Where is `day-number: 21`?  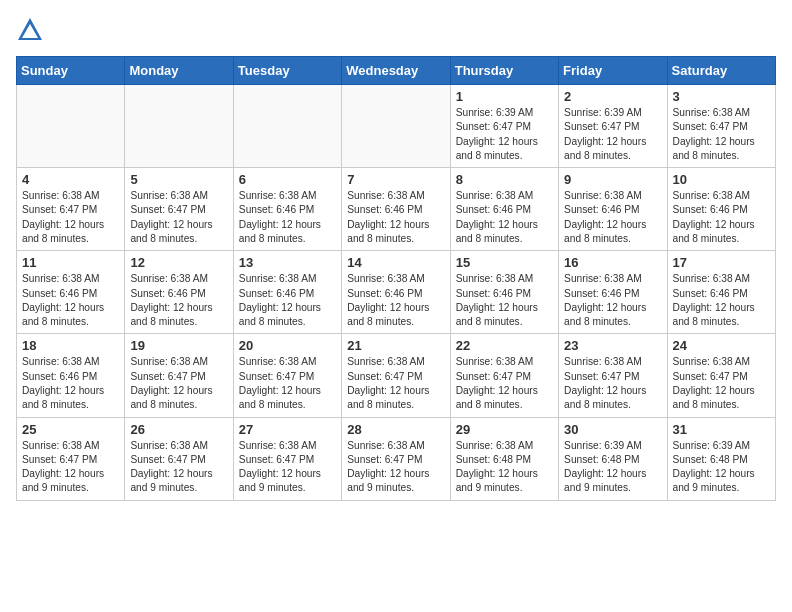
day-number: 21 is located at coordinates (396, 346).